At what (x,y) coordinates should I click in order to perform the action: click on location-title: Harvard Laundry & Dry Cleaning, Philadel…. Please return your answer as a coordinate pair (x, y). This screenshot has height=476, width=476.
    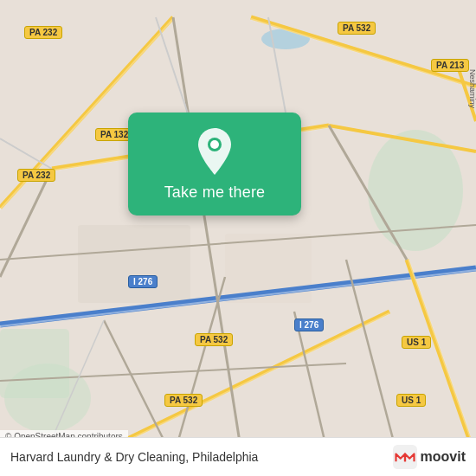
    Looking at the image, I should click on (134, 457).